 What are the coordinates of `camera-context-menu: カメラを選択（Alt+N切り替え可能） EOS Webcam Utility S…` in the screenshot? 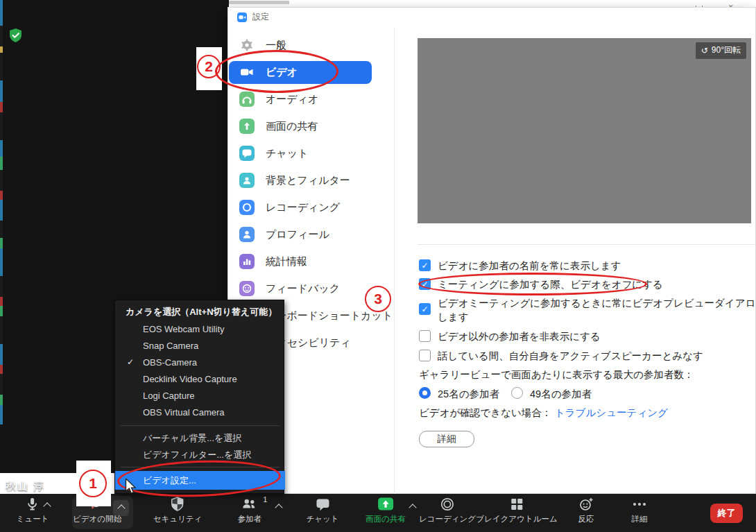 It's located at (200, 397).